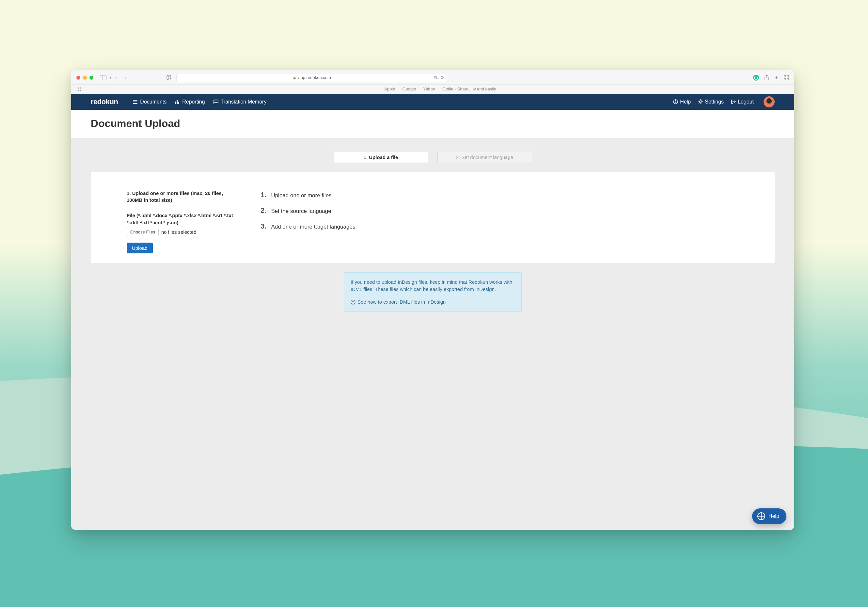 The width and height of the screenshot is (868, 607). I want to click on browser-chrome: ▾ ‹ › 🔒 app.redokun.com ⊡ₐ ⟳ +, so click(432, 77).